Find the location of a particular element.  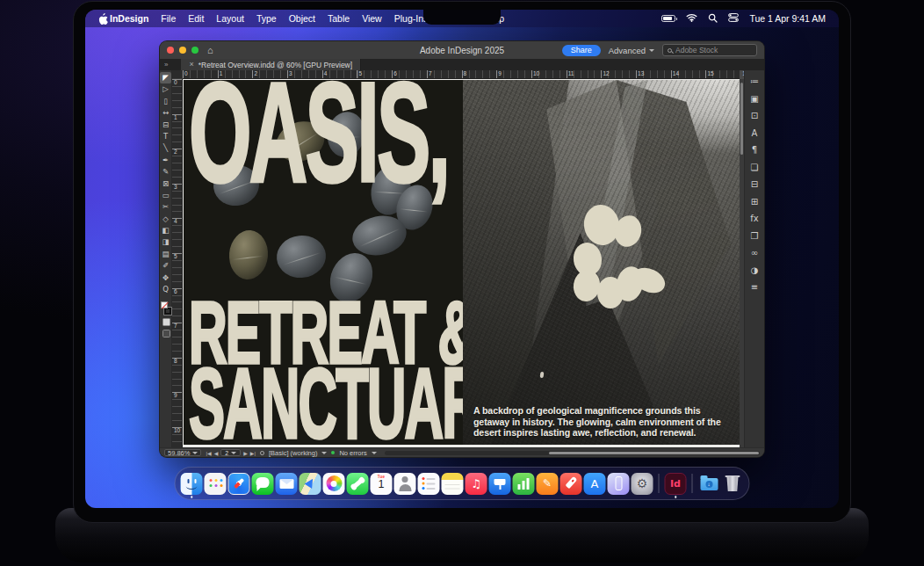

dock-system-settings-icon: ⚙ is located at coordinates (643, 483).